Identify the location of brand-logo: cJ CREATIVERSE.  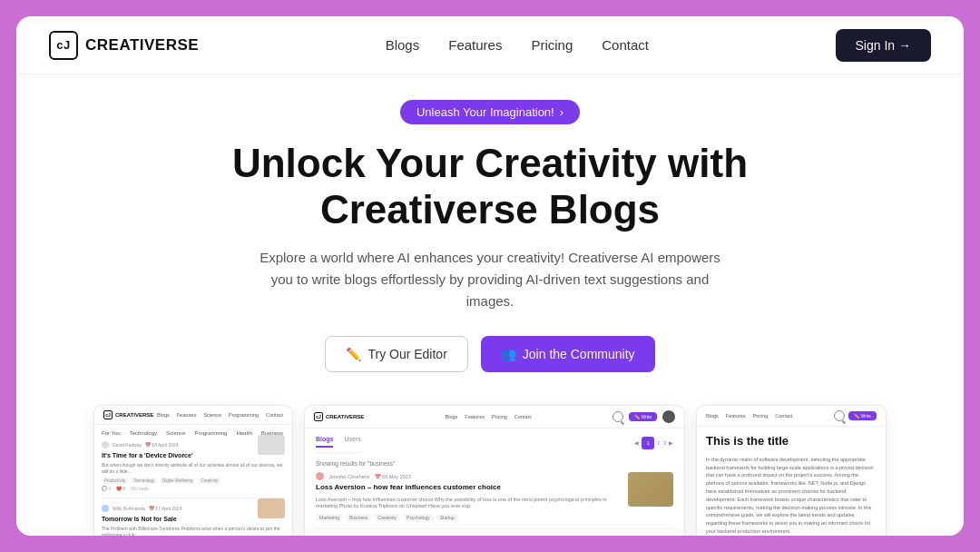
(123, 45).